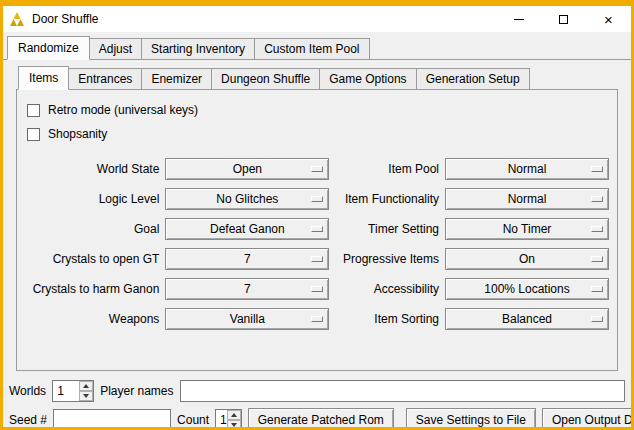 This screenshot has width=634, height=430. Describe the element at coordinates (564, 20) in the screenshot. I see `maximize-icon` at that location.